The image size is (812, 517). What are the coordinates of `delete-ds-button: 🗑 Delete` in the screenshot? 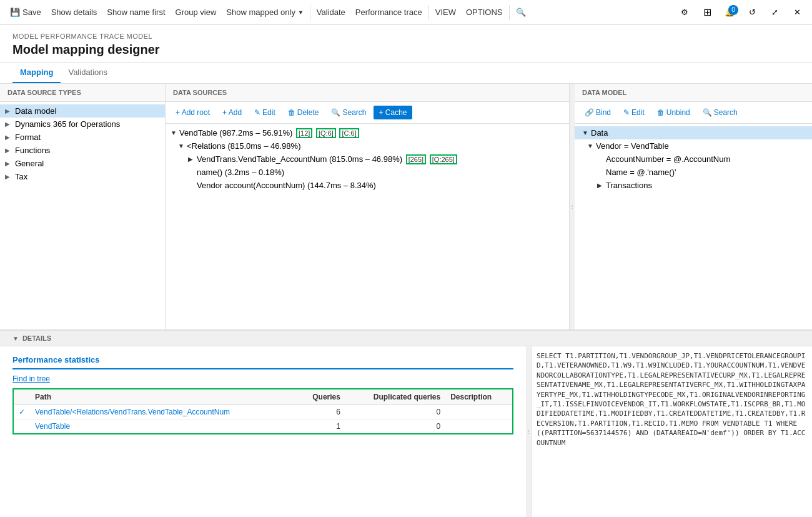 It's located at (304, 113).